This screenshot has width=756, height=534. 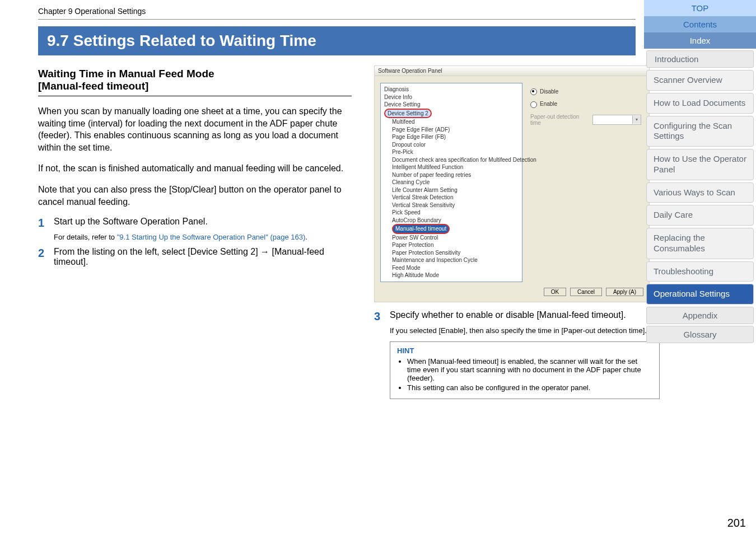 I want to click on step-1-detail-lead: For details, refer to, so click(x=85, y=237).